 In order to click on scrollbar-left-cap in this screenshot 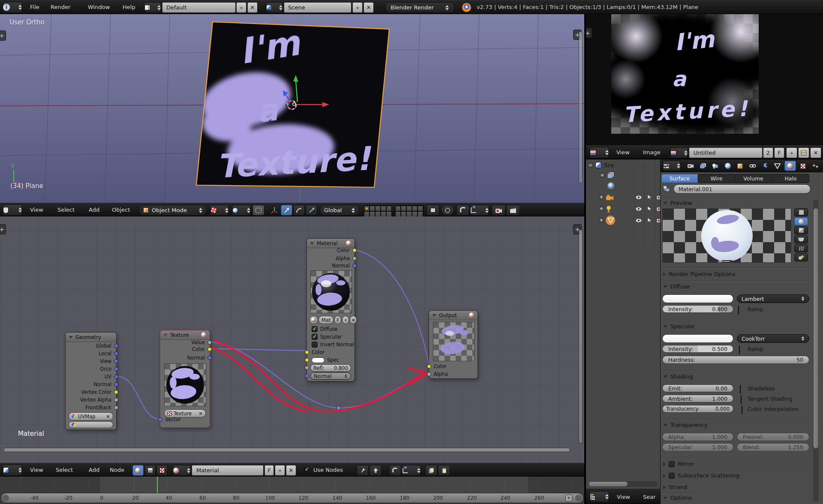, I will do `click(6, 498)`.